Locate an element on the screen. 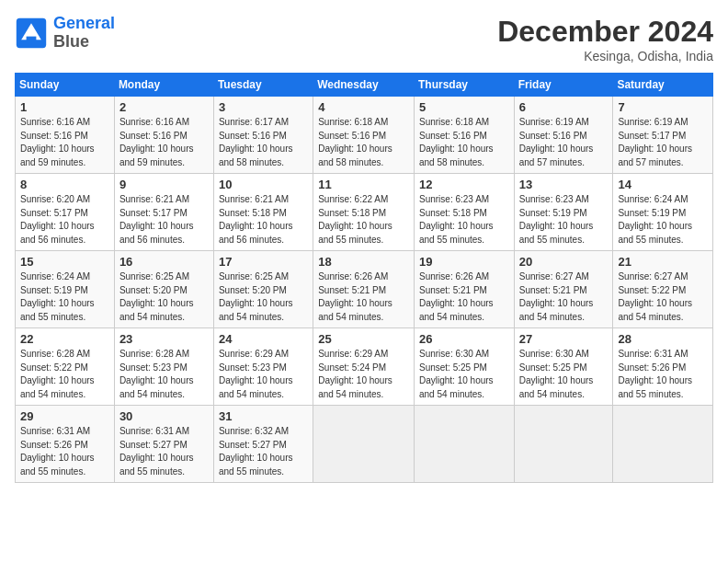 The height and width of the screenshot is (563, 728). day-cell-29: 29 Sunrise: 6:31 AM Sunset: 5:26 PM Dayl… is located at coordinates (65, 444).